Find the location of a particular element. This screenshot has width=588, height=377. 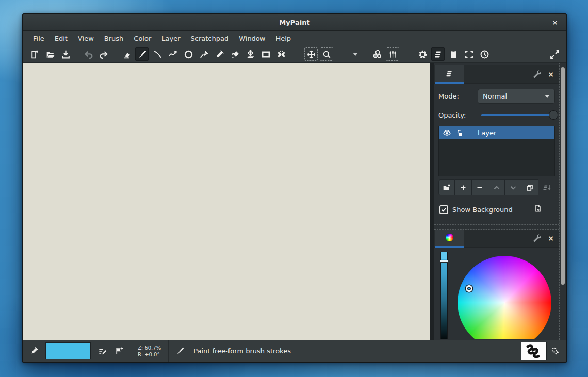

save-file-icon is located at coordinates (66, 54).